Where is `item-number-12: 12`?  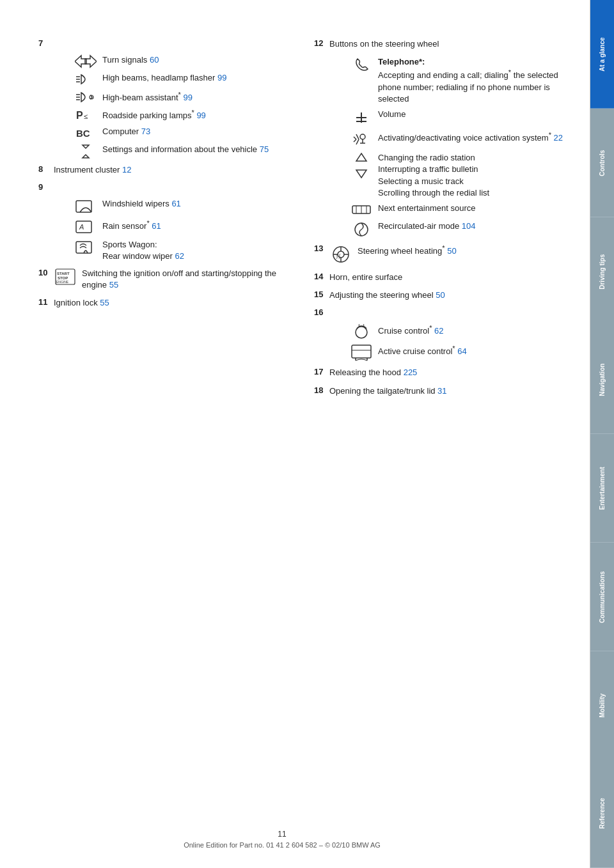
item-number-12: 12 is located at coordinates (320, 43).